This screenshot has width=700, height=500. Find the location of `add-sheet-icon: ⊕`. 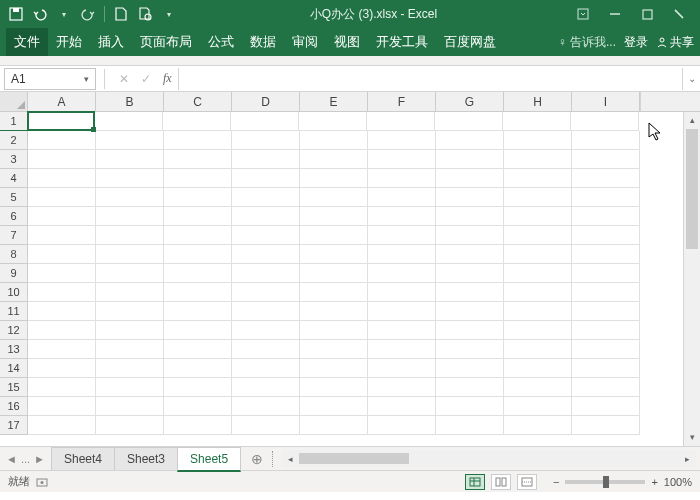

add-sheet-icon: ⊕ is located at coordinates (257, 459).